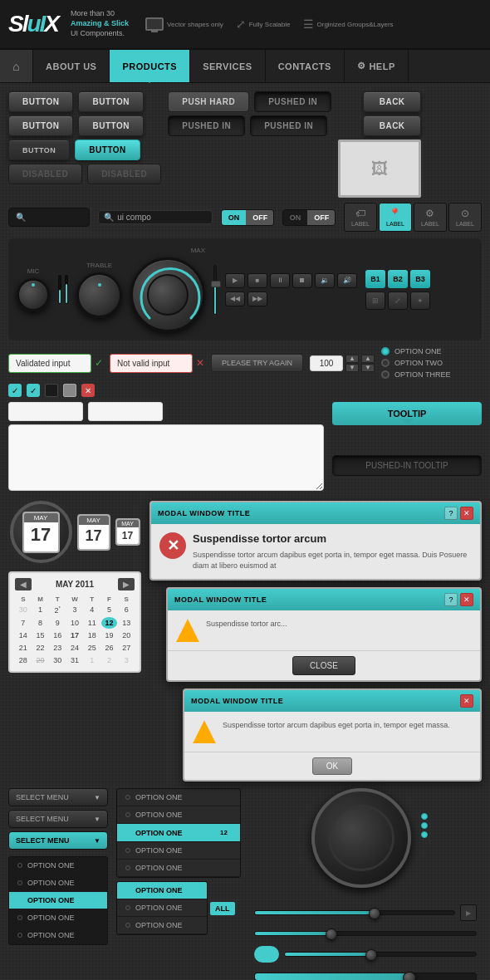 The height and width of the screenshot is (980, 490). I want to click on push-hard-button: PUSH HARD, so click(208, 101).